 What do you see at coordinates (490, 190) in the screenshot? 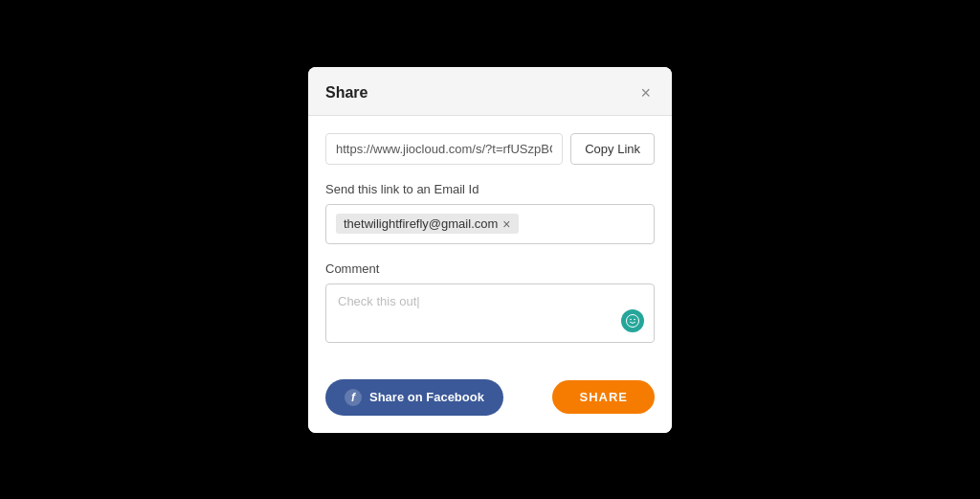
I see `email-section-label: Send this link to an Email Id` at bounding box center [490, 190].